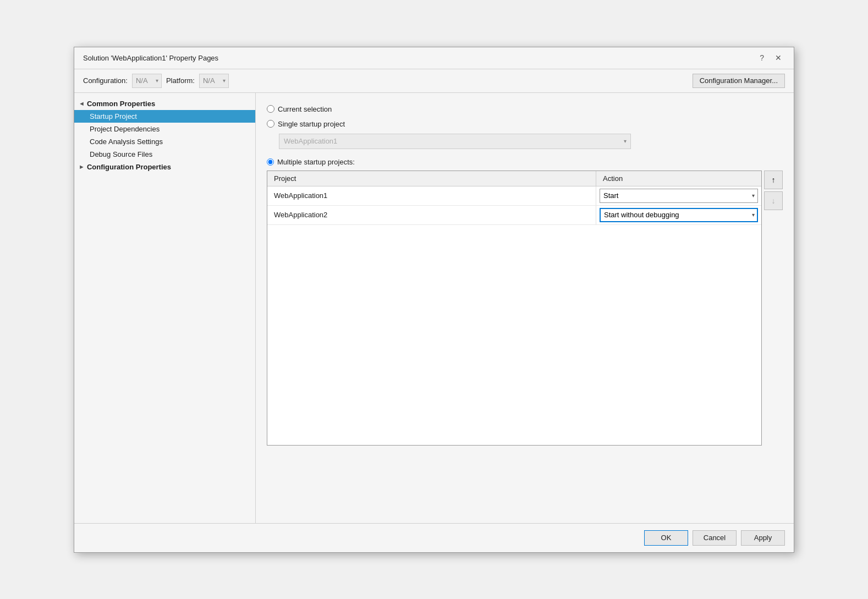 The height and width of the screenshot is (599, 868). Describe the element at coordinates (666, 538) in the screenshot. I see `ok-button: OK` at that location.